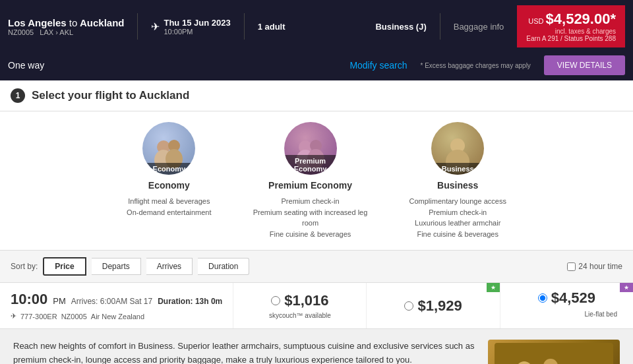 This screenshot has width=633, height=364. What do you see at coordinates (554, 352) in the screenshot?
I see `business-image` at bounding box center [554, 352].